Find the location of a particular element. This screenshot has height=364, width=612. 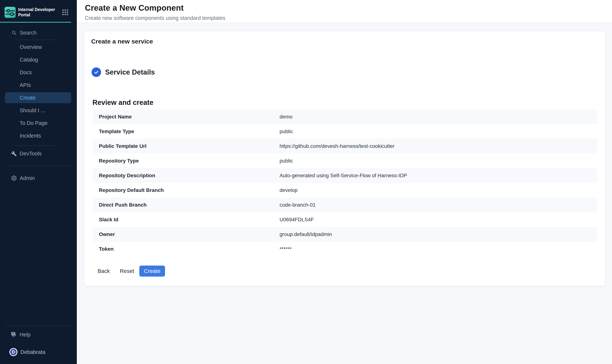

page-subtitle: Create new software components using sta… is located at coordinates (348, 18).